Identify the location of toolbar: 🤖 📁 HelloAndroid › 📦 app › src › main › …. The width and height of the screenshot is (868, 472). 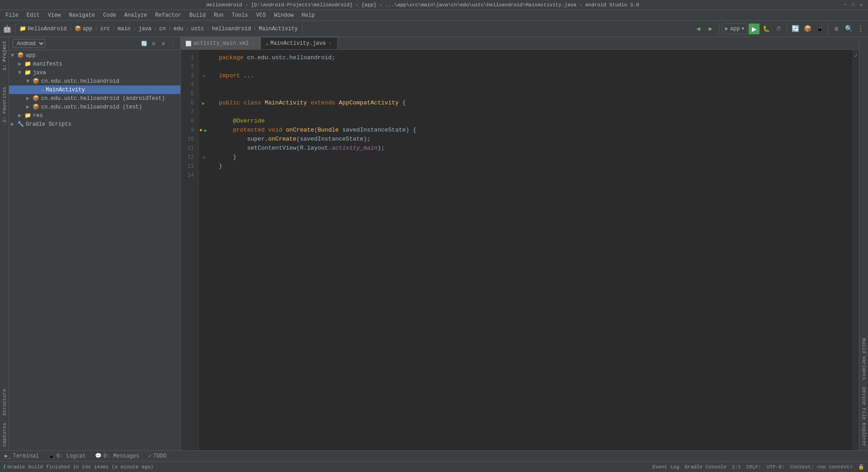
(434, 29).